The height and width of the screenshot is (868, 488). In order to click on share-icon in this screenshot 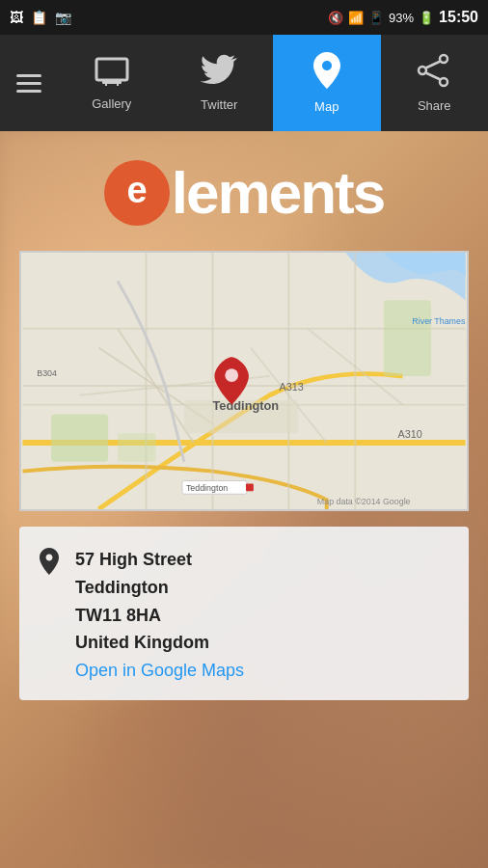, I will do `click(434, 73)`.